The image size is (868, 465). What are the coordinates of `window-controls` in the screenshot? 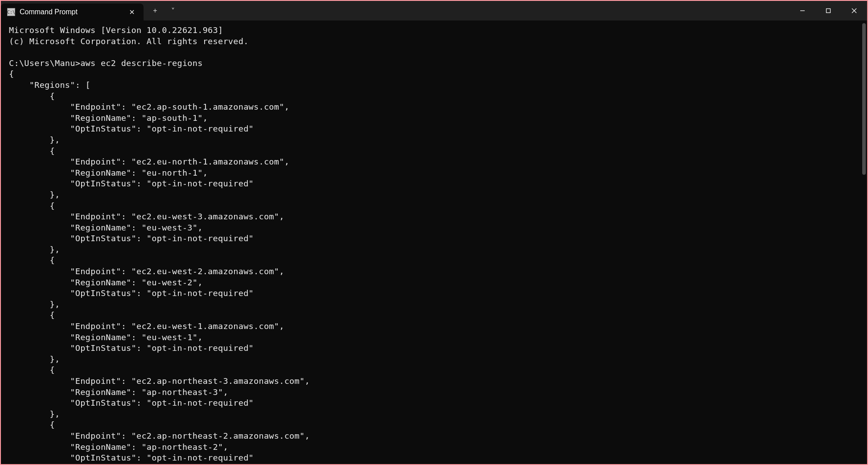 It's located at (828, 11).